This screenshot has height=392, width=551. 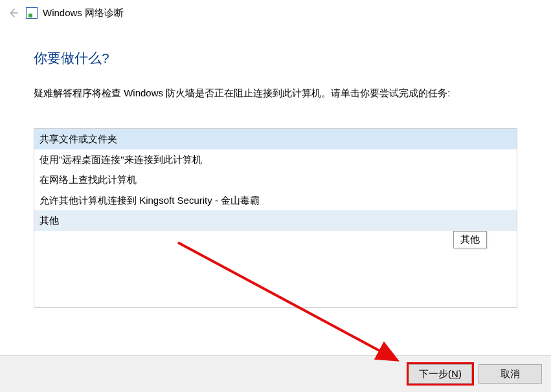 I want to click on next-button-label-tail: ), so click(x=460, y=374).